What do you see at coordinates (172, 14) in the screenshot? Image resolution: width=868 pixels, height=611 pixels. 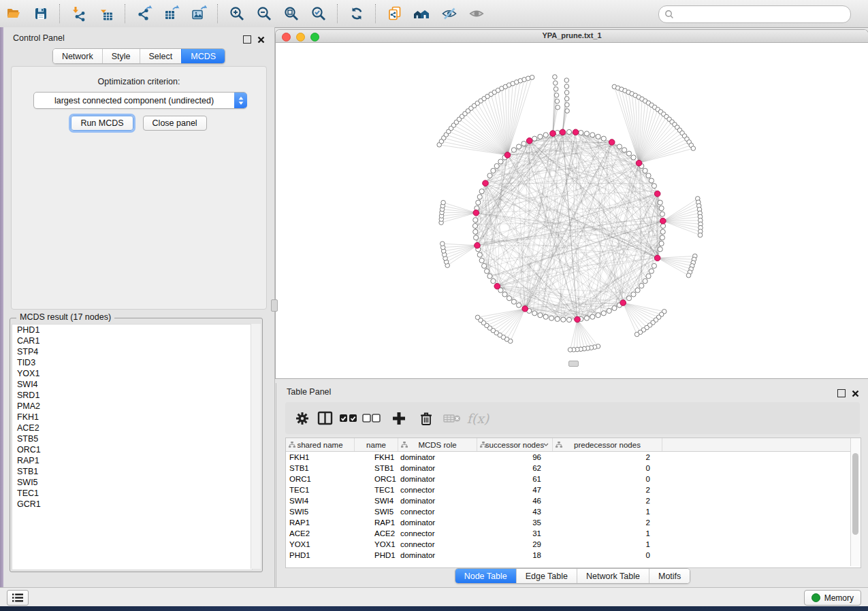 I see `export-table-button` at bounding box center [172, 14].